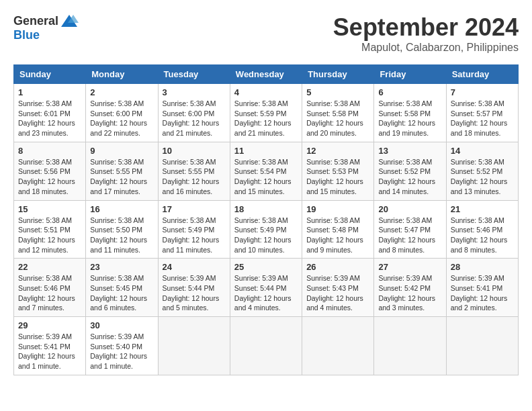 This screenshot has height=411, width=532. Describe the element at coordinates (266, 347) in the screenshot. I see `calendar-week-5: 29Sunrise: 5:39 AM Sunset: 5:41 PM Dayli…` at that location.